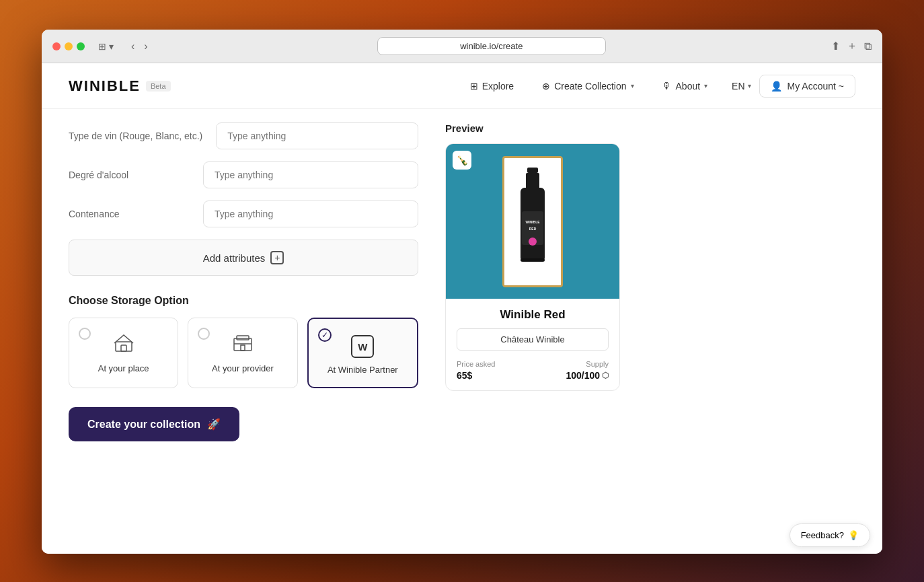 The width and height of the screenshot is (924, 582). I want to click on field-input-type-de-vin, so click(317, 136).